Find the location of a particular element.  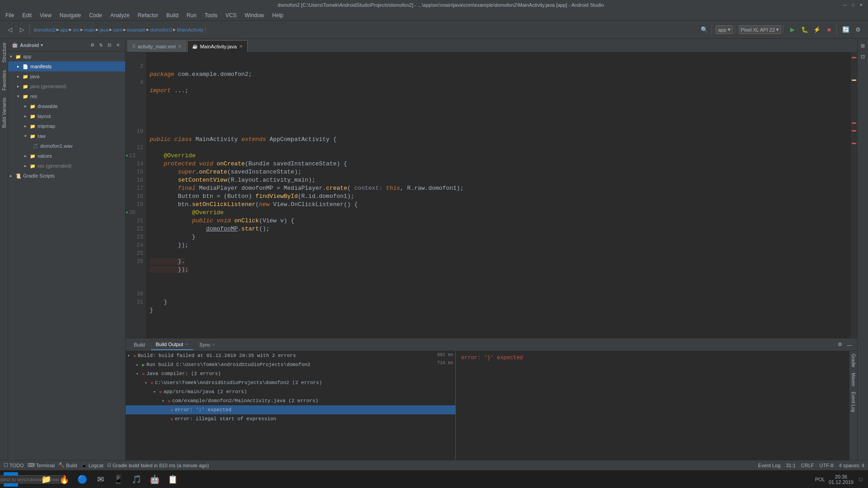

taskbar-android-studio: 🤖 is located at coordinates (155, 479).